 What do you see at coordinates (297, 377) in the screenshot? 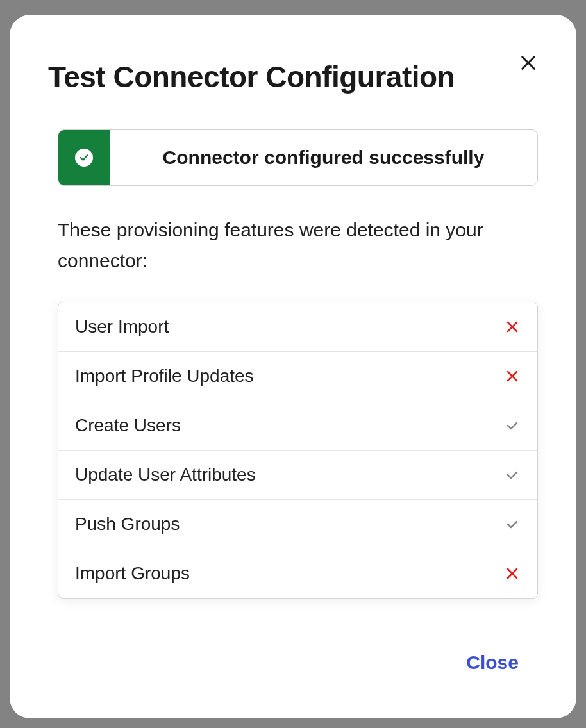
I see `feature-row: Import Profile Updates` at bounding box center [297, 377].